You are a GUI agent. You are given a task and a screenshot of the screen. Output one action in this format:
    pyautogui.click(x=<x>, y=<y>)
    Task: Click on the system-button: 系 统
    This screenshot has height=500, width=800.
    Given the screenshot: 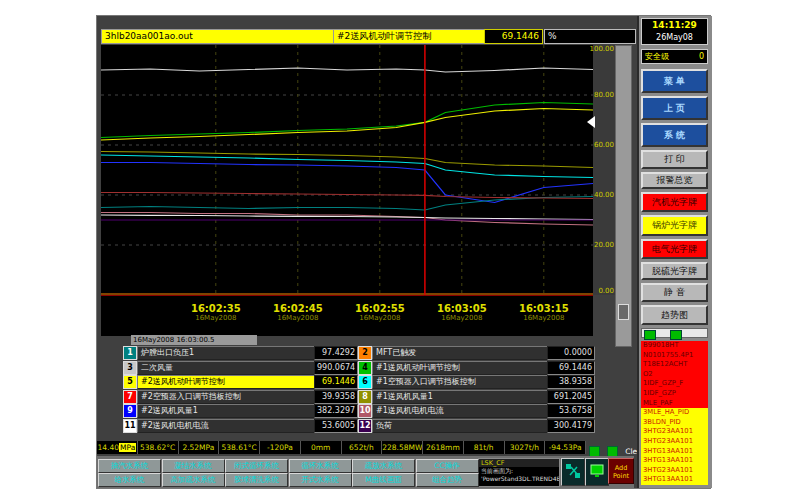 What is the action you would take?
    pyautogui.click(x=674, y=135)
    